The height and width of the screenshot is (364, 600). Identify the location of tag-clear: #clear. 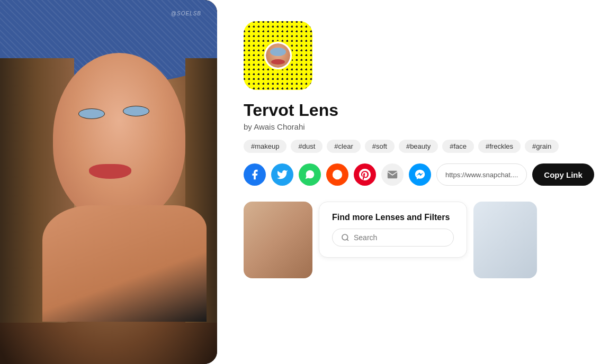
(343, 146).